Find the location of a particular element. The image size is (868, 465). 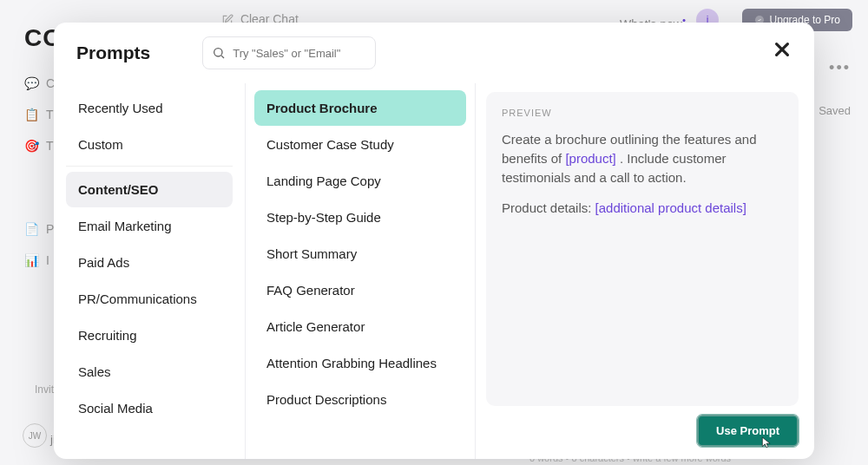

category-sales: Sales is located at coordinates (149, 371).